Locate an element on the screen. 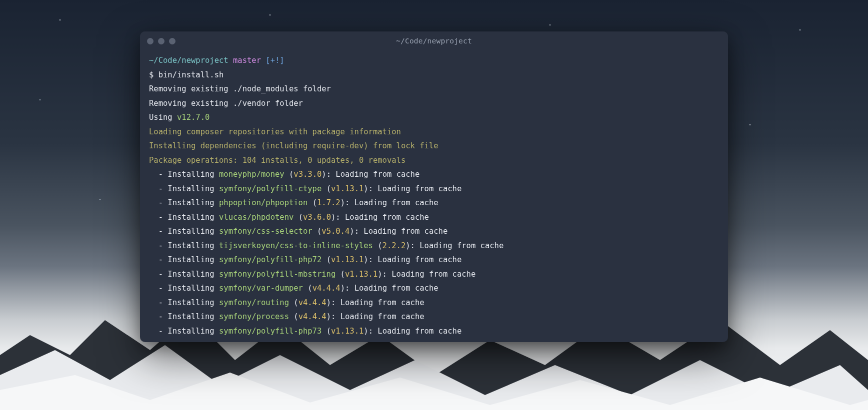  install-version: 1.7.2 is located at coordinates (329, 203).